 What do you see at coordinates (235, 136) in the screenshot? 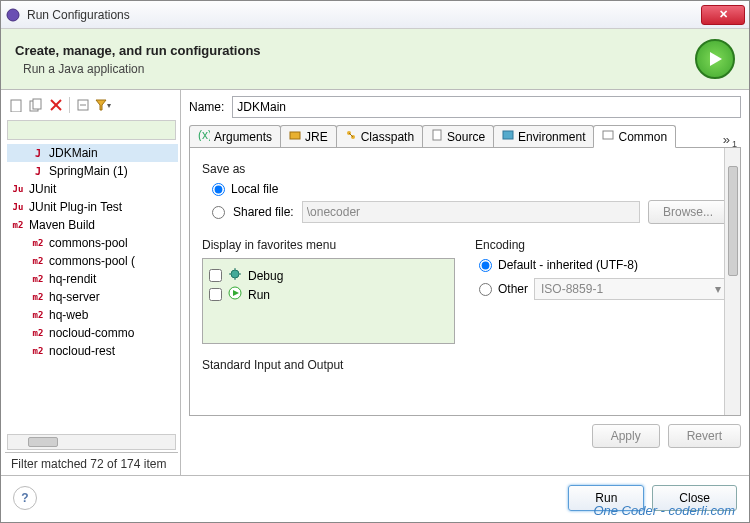
I see `tab-arguments: (x)=Arguments` at bounding box center [235, 136].